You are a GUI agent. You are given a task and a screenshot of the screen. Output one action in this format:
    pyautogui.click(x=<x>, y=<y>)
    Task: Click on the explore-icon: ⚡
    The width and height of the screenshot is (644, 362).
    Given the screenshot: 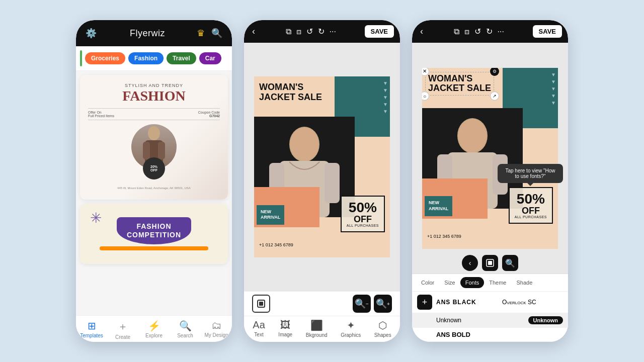 What is the action you would take?
    pyautogui.click(x=154, y=326)
    